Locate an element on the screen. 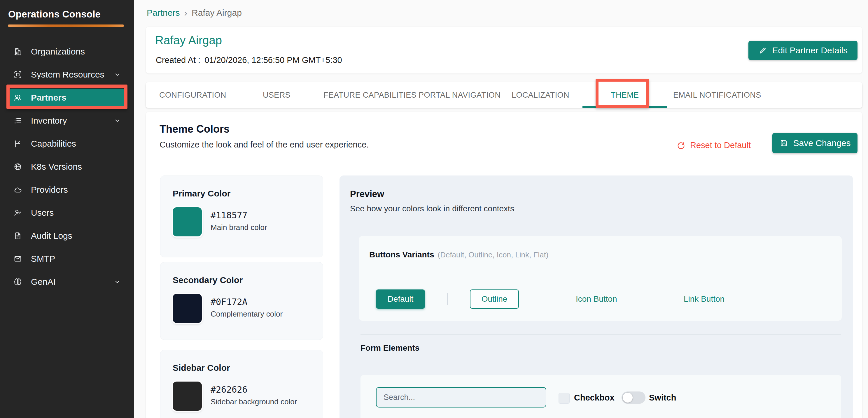 This screenshot has height=418, width=868. color-description: Complementary color is located at coordinates (247, 314).